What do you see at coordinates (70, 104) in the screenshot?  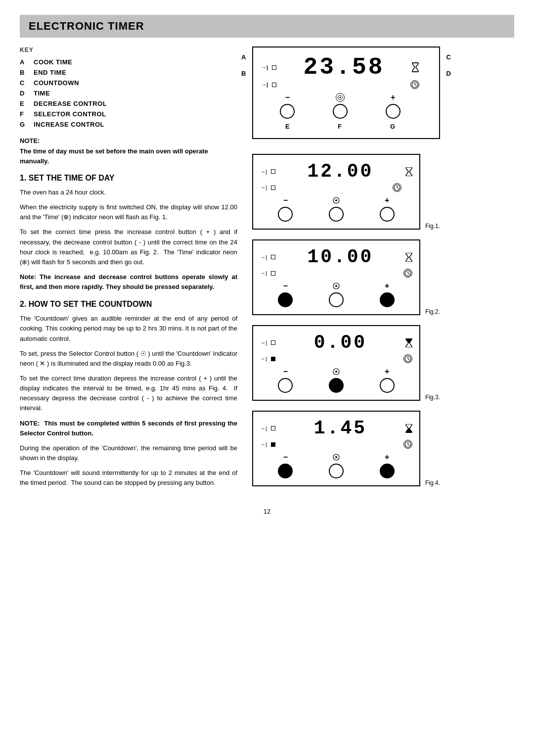 I see `key-text-e: DECREASE CONTROL` at bounding box center [70, 104].